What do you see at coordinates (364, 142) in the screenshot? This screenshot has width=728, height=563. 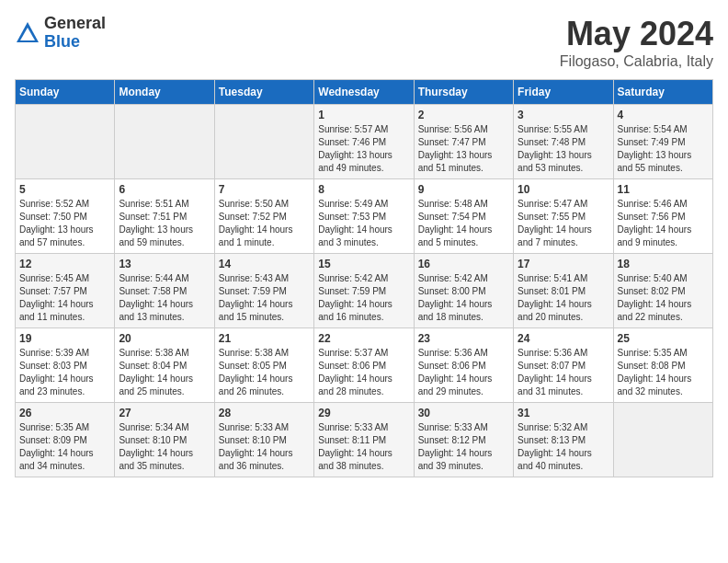 I see `calendar-week-row: 1Sunrise: 5:57 AM Sunset: 7:46 PM Daylig…` at bounding box center [364, 142].